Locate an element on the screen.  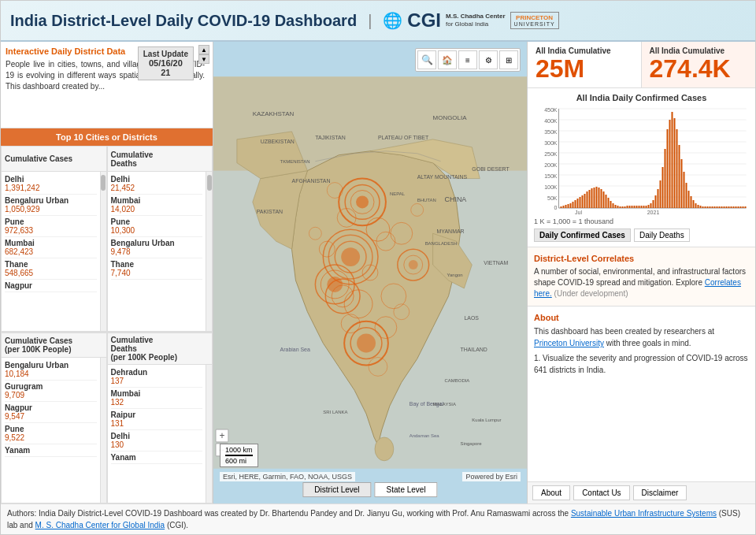
cumulative-cases-per100k-header: Cumulative Cases(per 100K People) is located at coordinates (54, 345).